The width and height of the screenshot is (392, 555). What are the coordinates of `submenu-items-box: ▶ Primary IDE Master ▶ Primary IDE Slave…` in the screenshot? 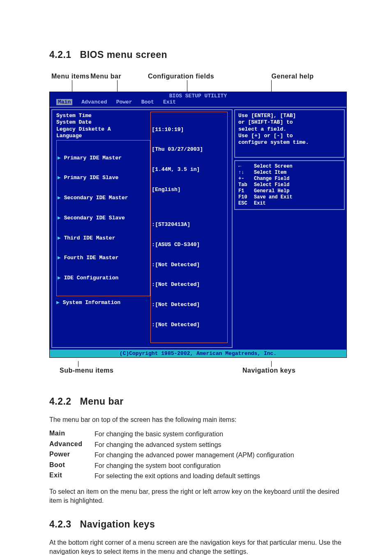 It's located at (104, 218).